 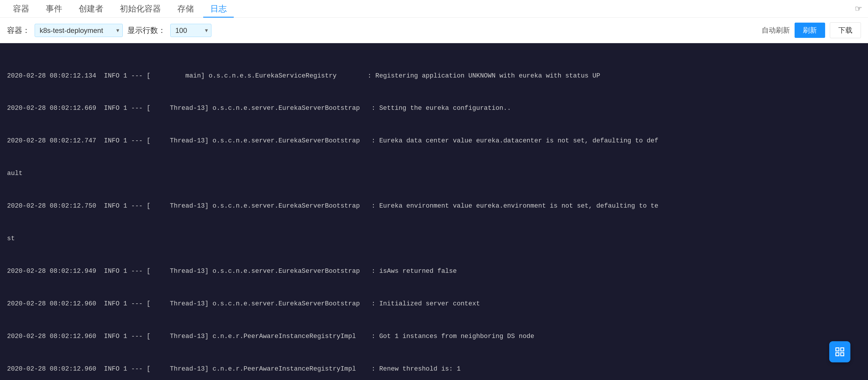 I want to click on tab-container: 容器, so click(x=21, y=9).